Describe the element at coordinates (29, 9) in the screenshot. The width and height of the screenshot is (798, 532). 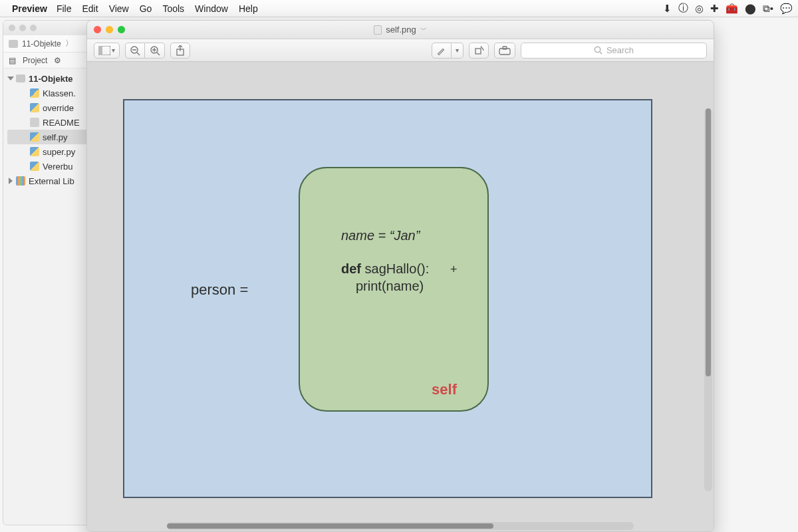
I see `app-name: Preview` at that location.